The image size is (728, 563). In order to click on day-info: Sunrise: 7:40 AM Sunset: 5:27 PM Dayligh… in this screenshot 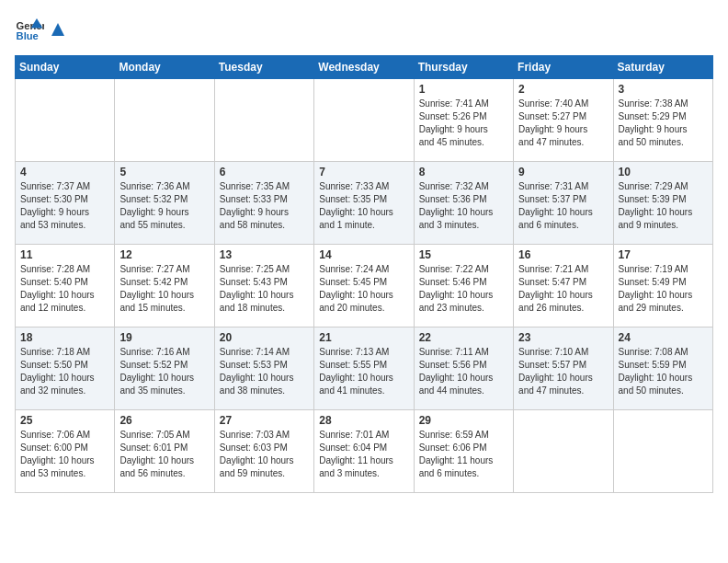, I will do `click(563, 123)`.